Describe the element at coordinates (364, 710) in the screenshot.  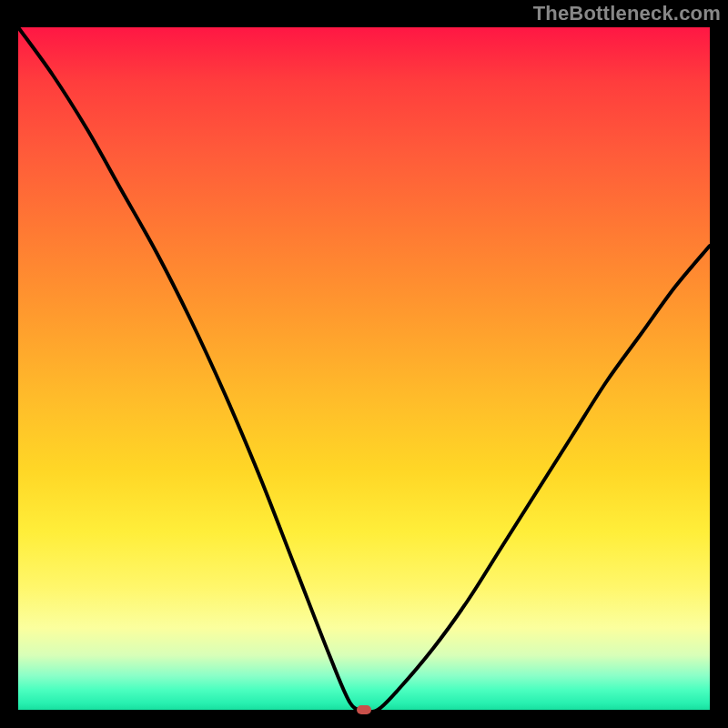
I see `optimum-marker` at that location.